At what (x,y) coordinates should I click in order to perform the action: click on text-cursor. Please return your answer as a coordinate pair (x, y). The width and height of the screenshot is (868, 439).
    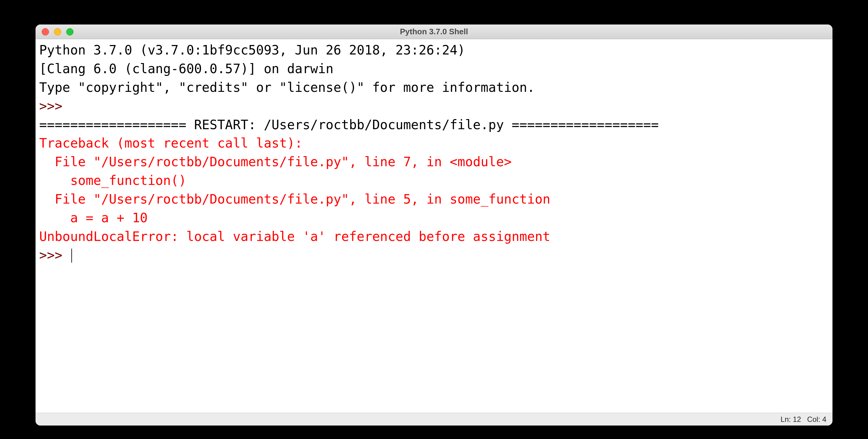
    Looking at the image, I should click on (72, 256).